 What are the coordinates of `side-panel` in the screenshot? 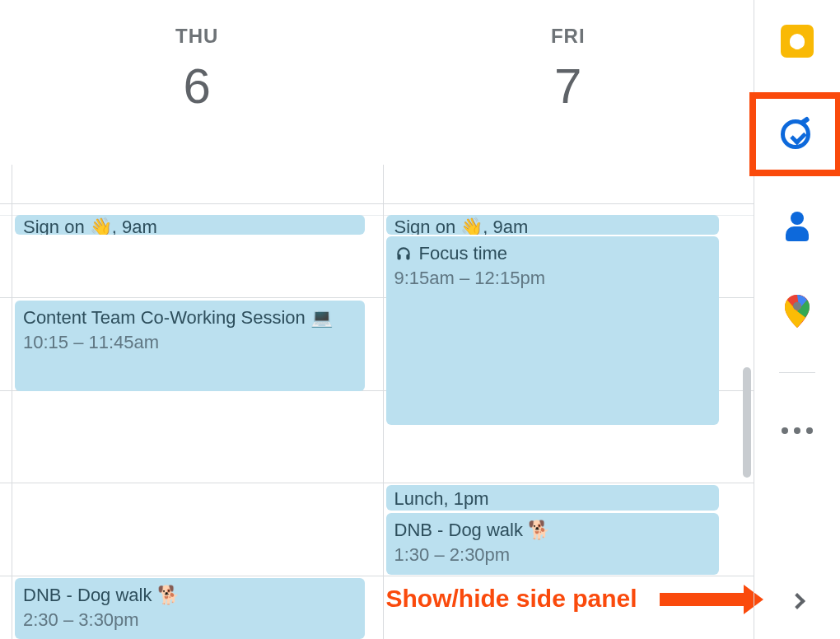 It's located at (797, 320).